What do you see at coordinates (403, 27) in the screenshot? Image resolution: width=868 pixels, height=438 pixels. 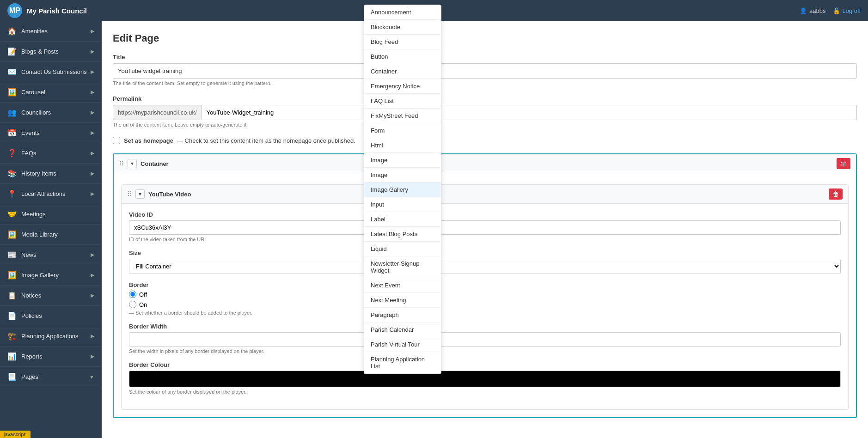 I see `dropdown-item: Blockquote` at bounding box center [403, 27].